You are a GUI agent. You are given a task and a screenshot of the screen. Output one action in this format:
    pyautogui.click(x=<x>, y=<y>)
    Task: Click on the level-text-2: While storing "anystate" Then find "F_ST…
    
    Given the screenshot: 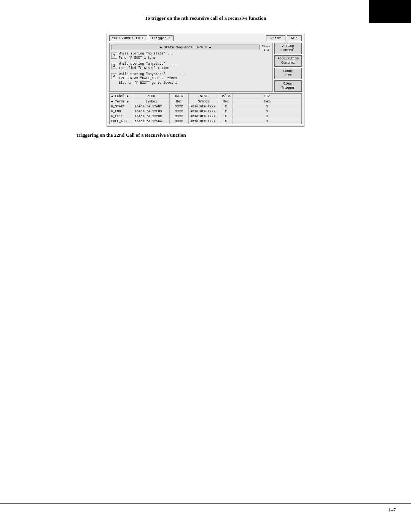 What is the action you would take?
    pyautogui.click(x=144, y=66)
    